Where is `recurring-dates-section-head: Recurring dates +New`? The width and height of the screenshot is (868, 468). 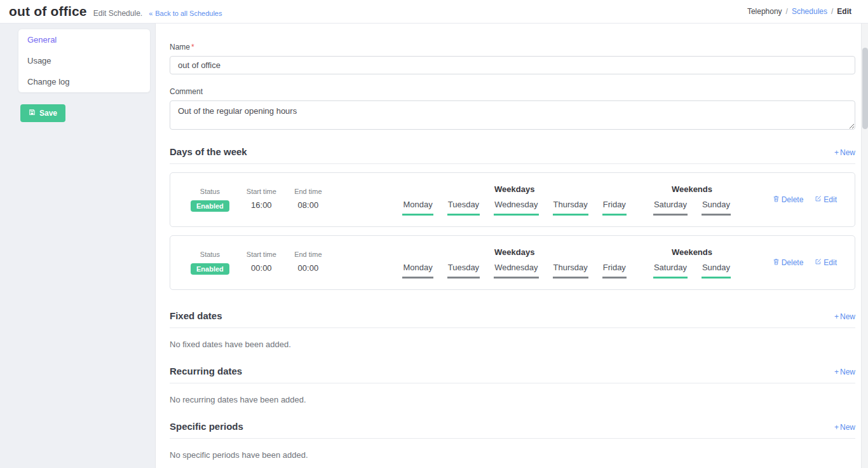 recurring-dates-section-head: Recurring dates +New is located at coordinates (512, 371).